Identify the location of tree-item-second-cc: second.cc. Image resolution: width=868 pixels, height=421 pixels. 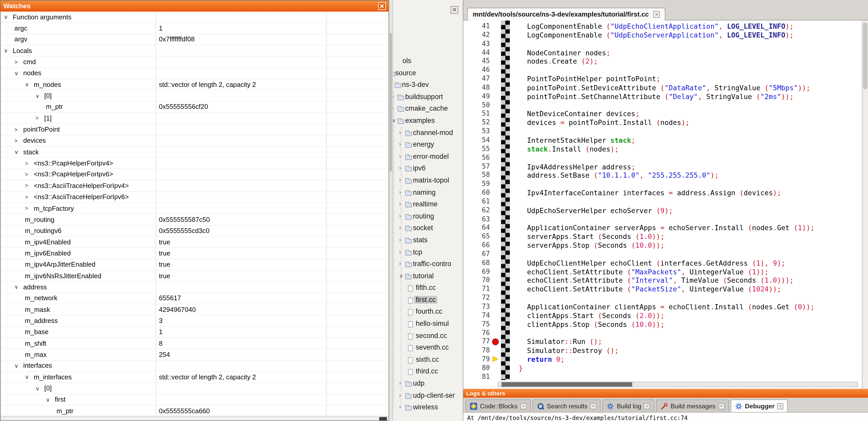
(428, 336).